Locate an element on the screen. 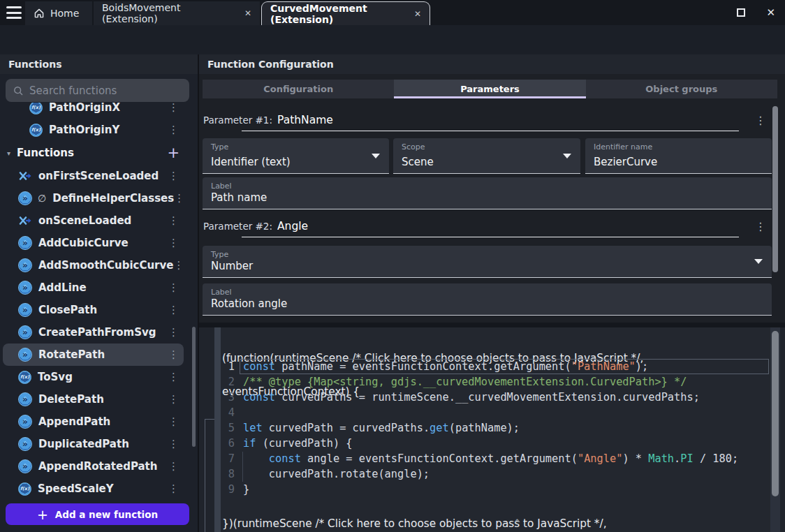 This screenshot has height=532, width=785. tab-label: Configuration is located at coordinates (298, 89).